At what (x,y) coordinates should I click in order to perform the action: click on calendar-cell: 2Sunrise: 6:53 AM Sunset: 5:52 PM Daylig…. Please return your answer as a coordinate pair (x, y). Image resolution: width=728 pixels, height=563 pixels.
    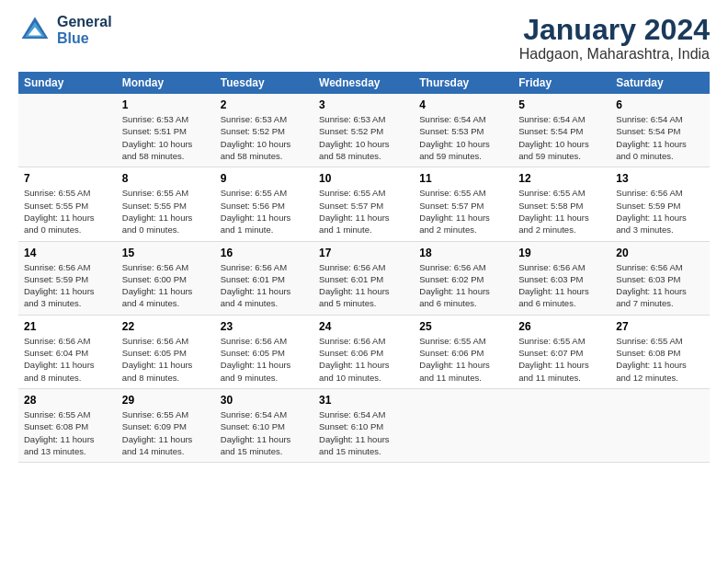
    Looking at the image, I should click on (265, 131).